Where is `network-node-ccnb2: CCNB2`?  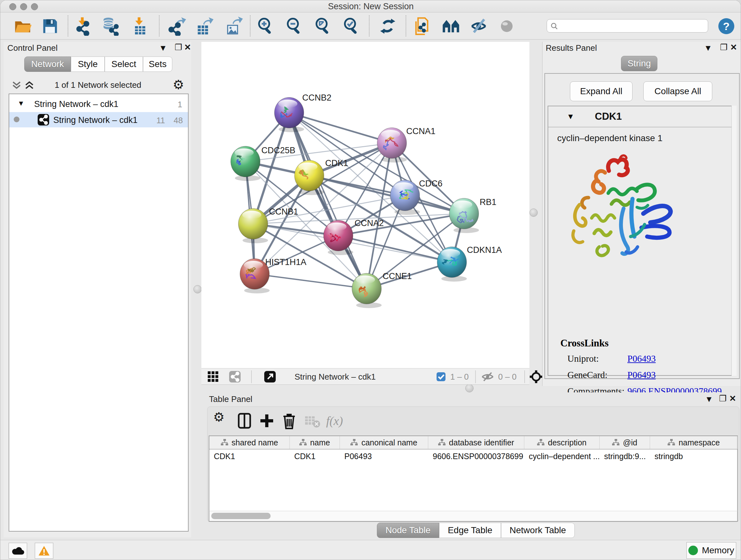
network-node-ccnb2: CCNB2 is located at coordinates (303, 113).